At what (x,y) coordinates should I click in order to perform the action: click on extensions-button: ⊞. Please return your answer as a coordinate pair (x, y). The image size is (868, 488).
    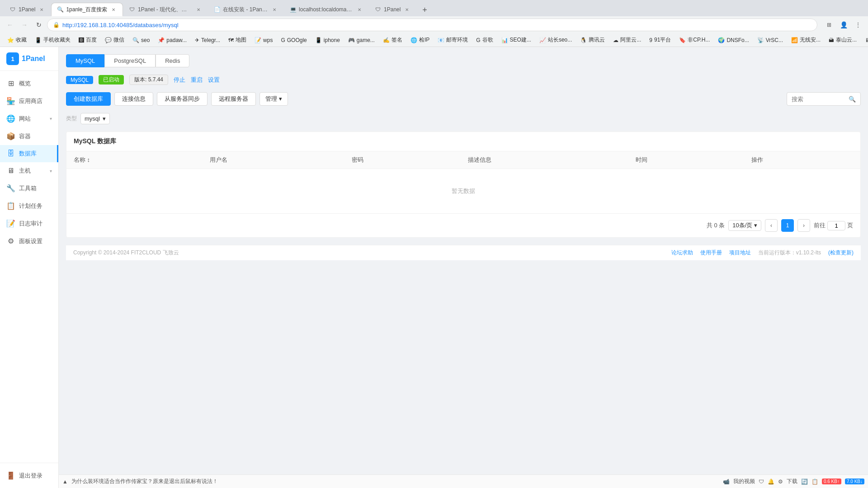
    Looking at the image, I should click on (829, 25).